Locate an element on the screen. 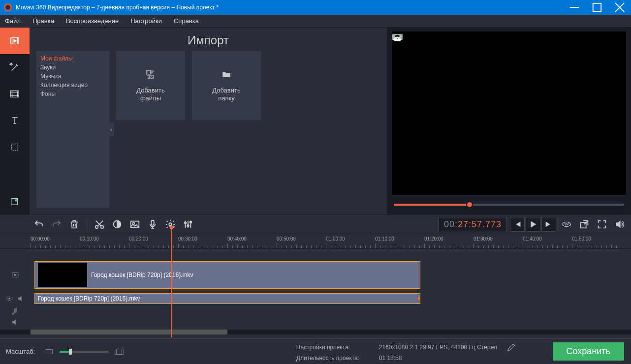 This screenshot has height=364, width=631. maximize-button is located at coordinates (597, 7).